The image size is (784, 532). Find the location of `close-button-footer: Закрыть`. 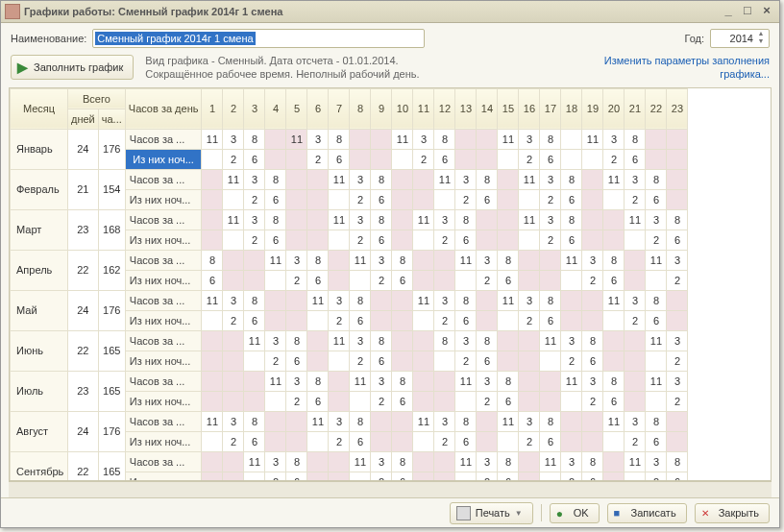

close-button-footer: Закрыть is located at coordinates (732, 513).